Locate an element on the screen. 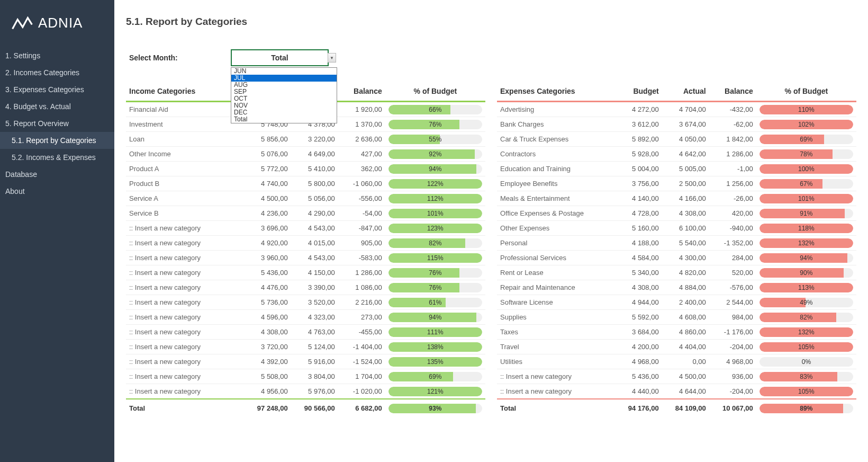  table-row: Office Expenses & Postage4 728,004 308,0… is located at coordinates (676, 214).